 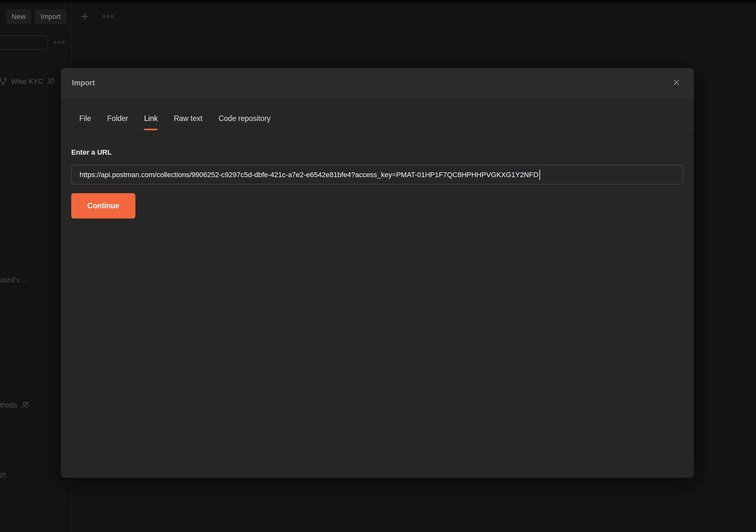 I want to click on toolbar-divider, so click(x=378, y=29).